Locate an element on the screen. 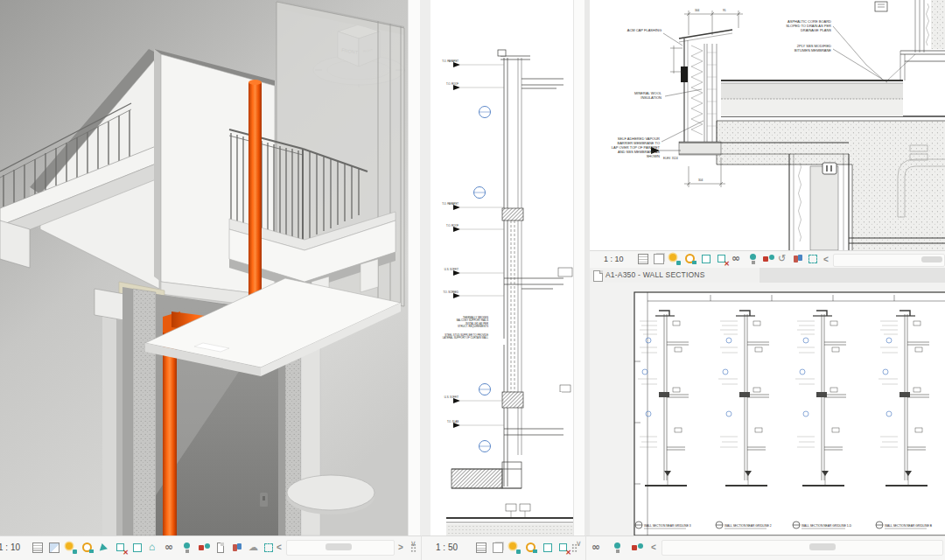 The height and width of the screenshot is (560, 945). svg-text: T.O. SCREED is located at coordinates (451, 292).